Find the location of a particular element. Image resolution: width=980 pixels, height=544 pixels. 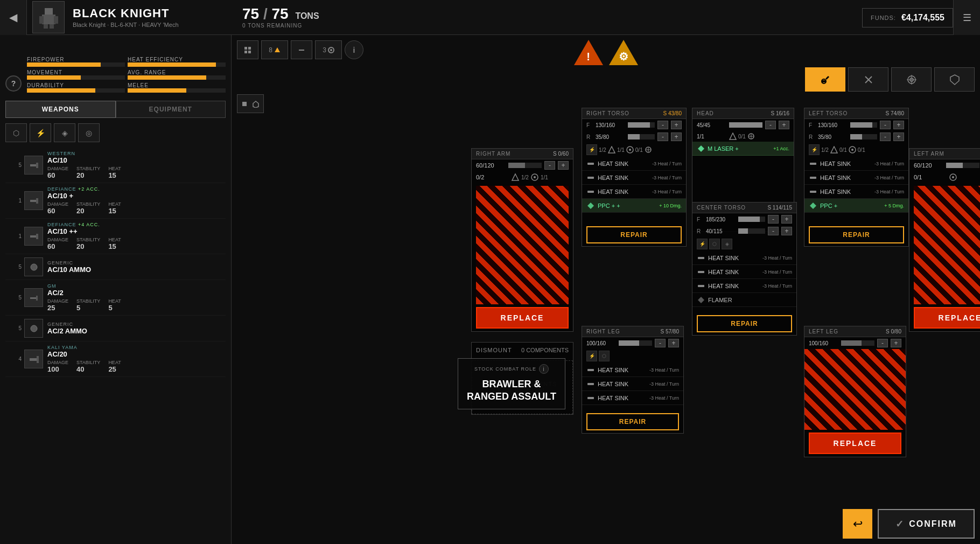

ct-hp-f-minus: - is located at coordinates (773, 219).